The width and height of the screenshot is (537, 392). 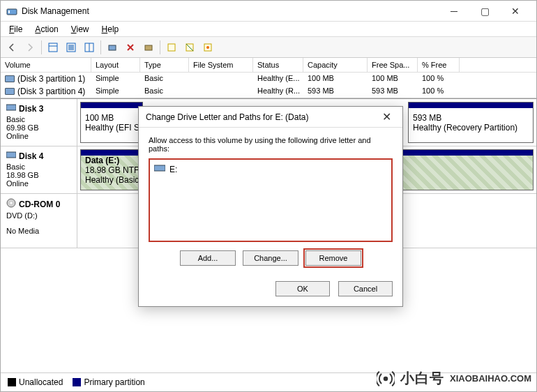 I want to click on forward-button, so click(x=30, y=47).